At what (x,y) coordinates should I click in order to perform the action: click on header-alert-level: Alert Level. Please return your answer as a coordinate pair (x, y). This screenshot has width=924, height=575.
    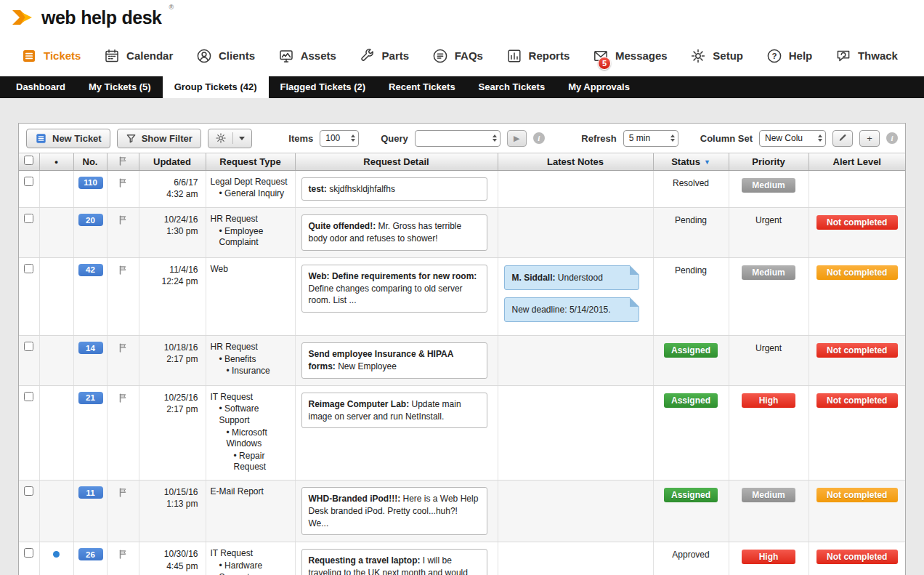
    Looking at the image, I should click on (857, 161).